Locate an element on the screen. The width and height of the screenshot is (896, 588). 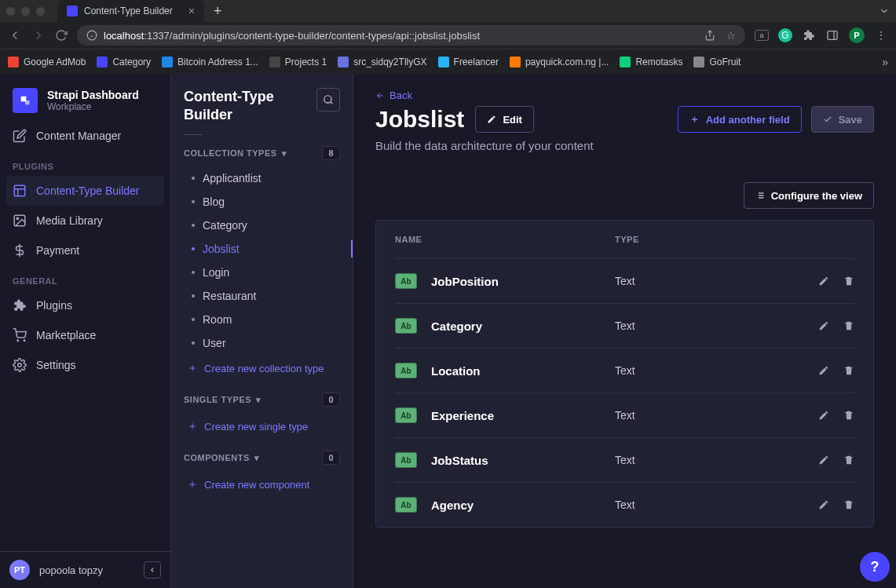
bookmark-star-icon: ☆ is located at coordinates (731, 36).